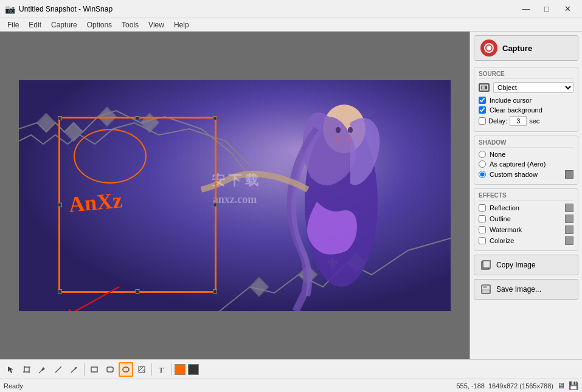 The image size is (582, 392). I want to click on sep1, so click(84, 370).